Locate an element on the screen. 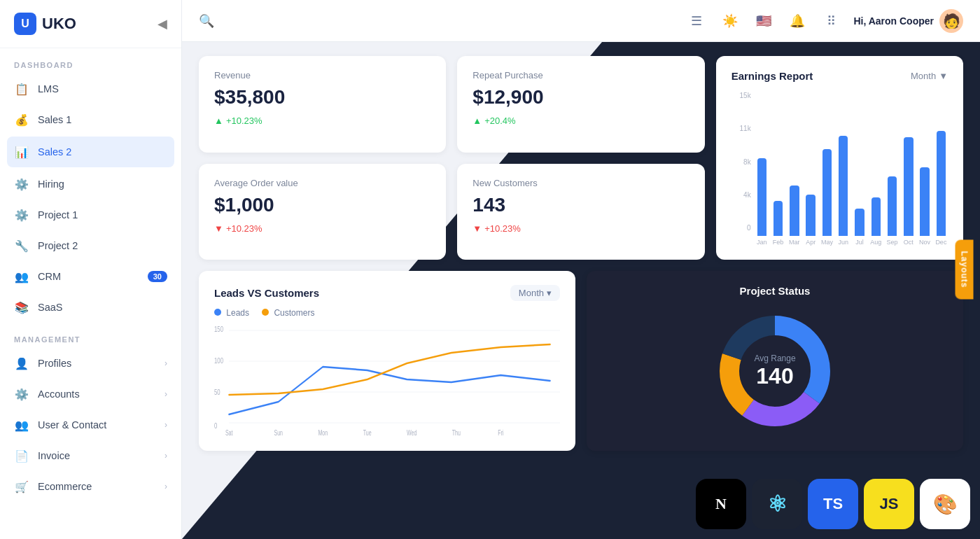 Image resolution: width=980 pixels, height=539 pixels. sidebar-item-project2: 🔧 Project 2 is located at coordinates (91, 246).